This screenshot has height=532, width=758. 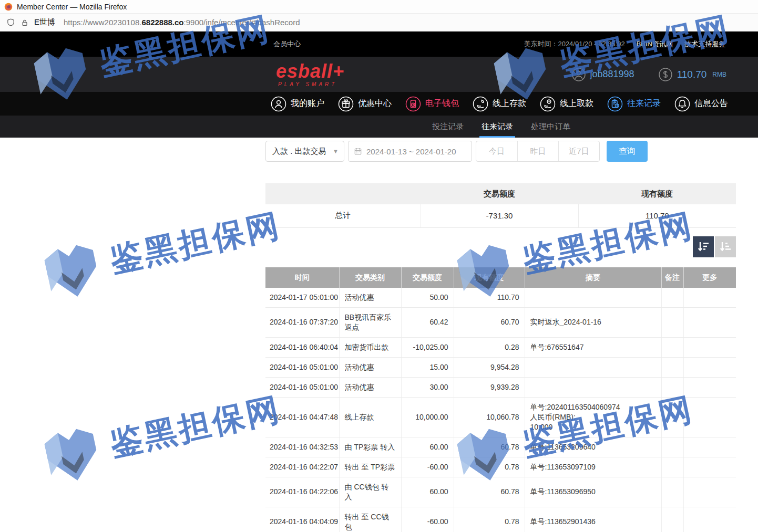 What do you see at coordinates (657, 194) in the screenshot?
I see `summary-header-current: 现有额度` at bounding box center [657, 194].